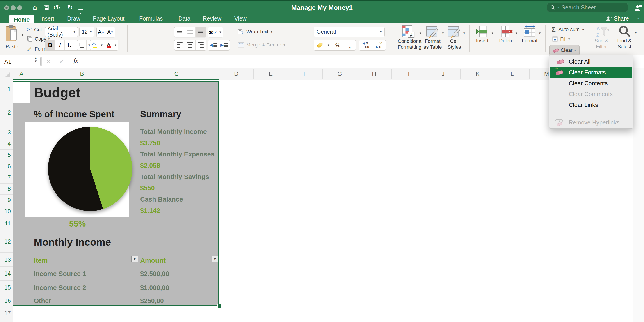 The image size is (644, 322). Describe the element at coordinates (200, 32) in the screenshot. I see `align-bottom-button` at that location.